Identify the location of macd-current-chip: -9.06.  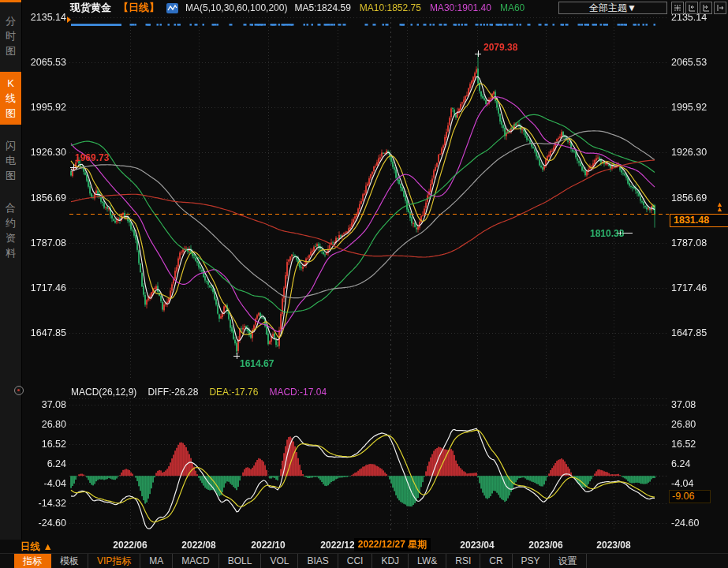
(689, 497).